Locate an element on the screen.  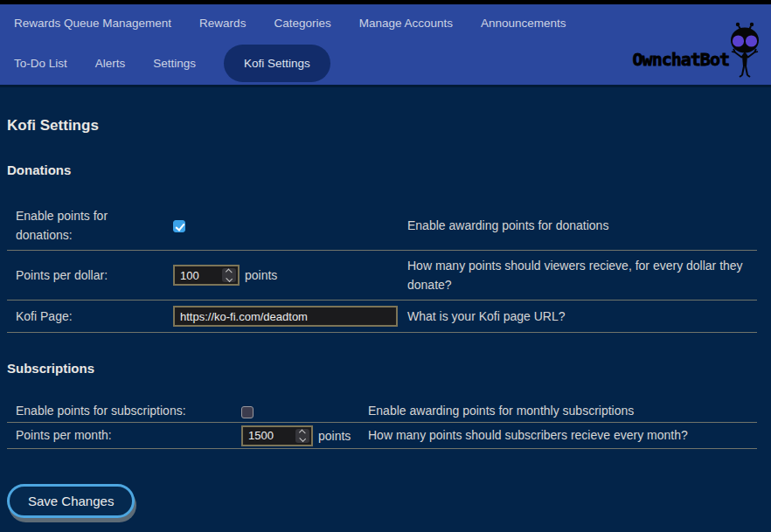
nav-item-rewards: Rewards is located at coordinates (222, 23).